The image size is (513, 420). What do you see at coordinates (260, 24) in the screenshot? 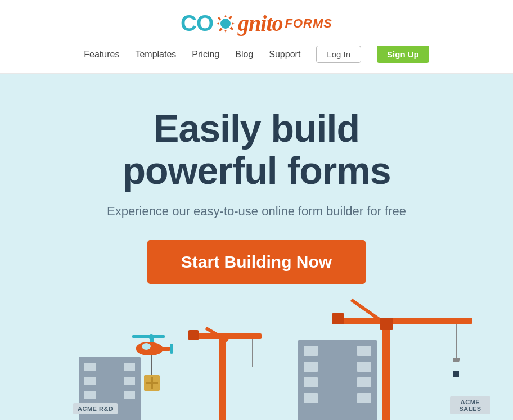
I see `logo-gnito: gnito` at bounding box center [260, 24].